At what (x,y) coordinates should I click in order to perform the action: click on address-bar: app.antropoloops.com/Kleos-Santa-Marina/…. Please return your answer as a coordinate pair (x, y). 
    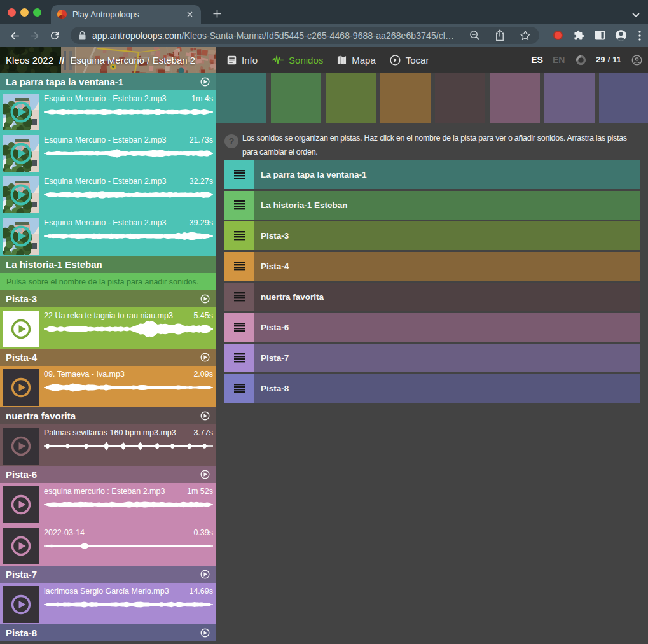
    Looking at the image, I should click on (305, 36).